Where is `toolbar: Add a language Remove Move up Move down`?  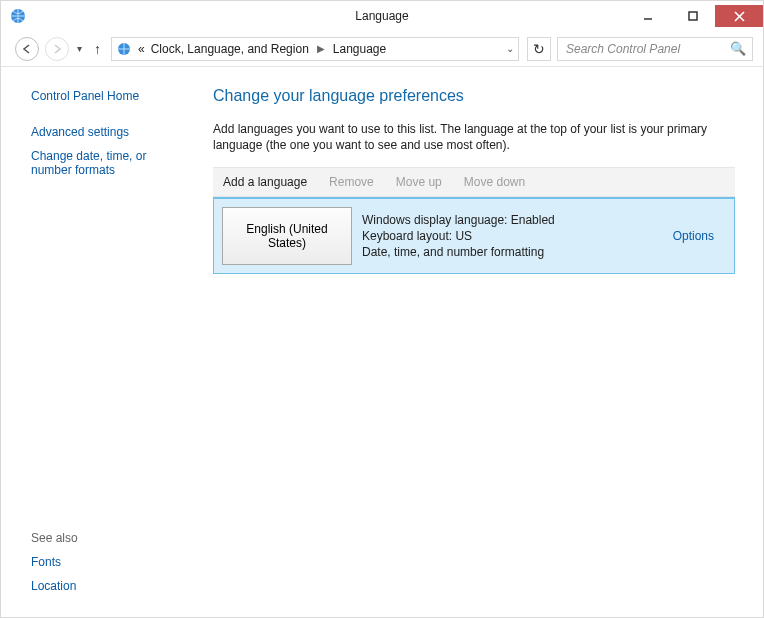 toolbar: Add a language Remove Move up Move down is located at coordinates (474, 182).